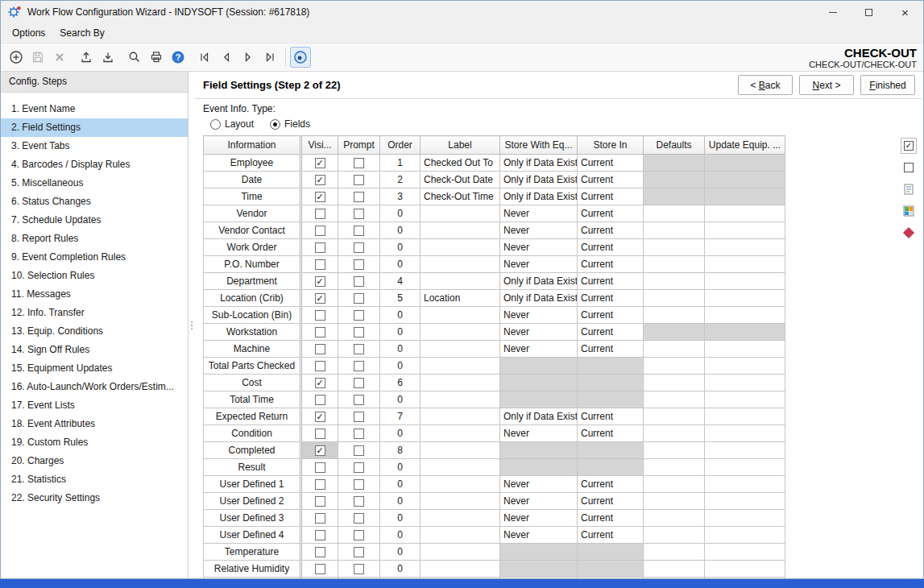 The image size is (924, 588). Describe the element at coordinates (156, 57) in the screenshot. I see `print-button` at that location.